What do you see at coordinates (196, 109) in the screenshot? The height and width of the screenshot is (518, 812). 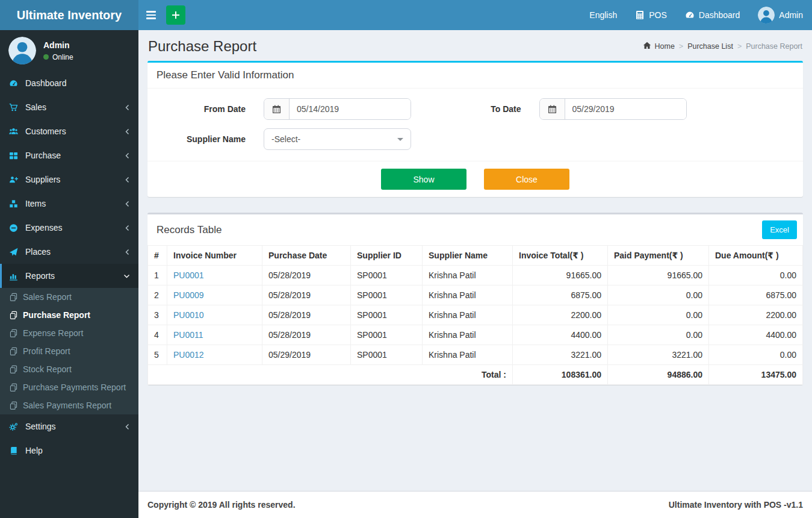 I see `from-date-label: From Date` at bounding box center [196, 109].